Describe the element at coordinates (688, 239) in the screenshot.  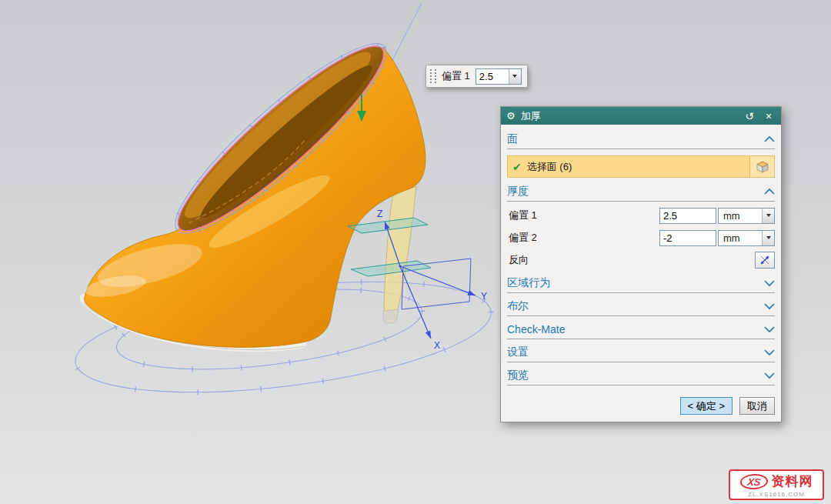
I see `offset2-input` at that location.